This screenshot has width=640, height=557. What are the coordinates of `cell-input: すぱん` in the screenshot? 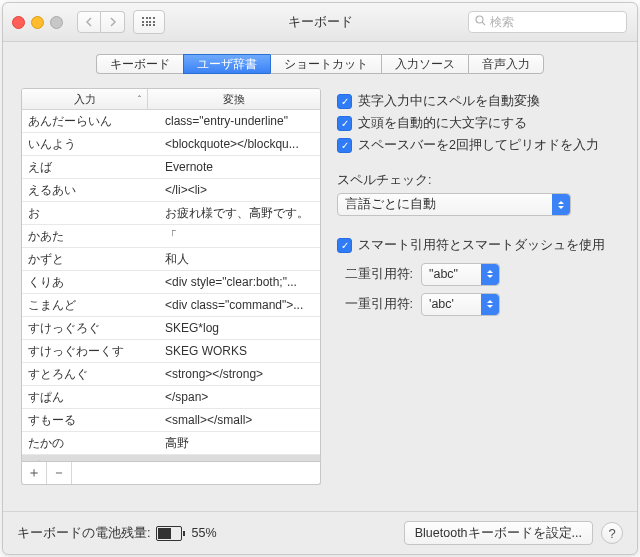 It's located at (90, 397).